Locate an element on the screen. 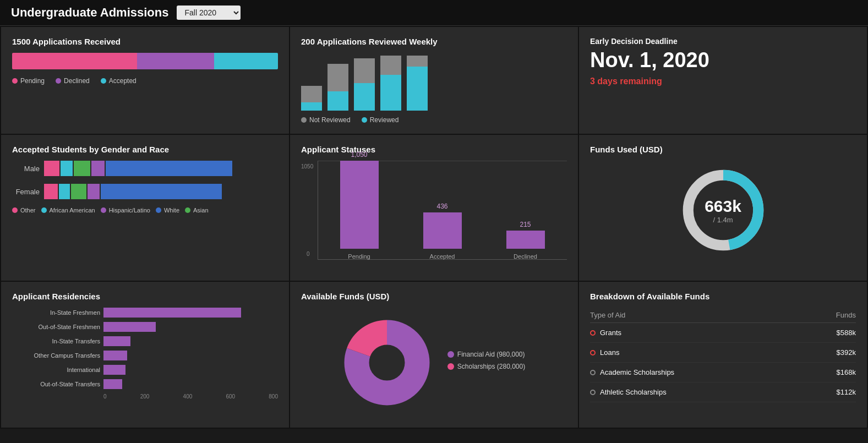  asian-label: Asian is located at coordinates (201, 210).